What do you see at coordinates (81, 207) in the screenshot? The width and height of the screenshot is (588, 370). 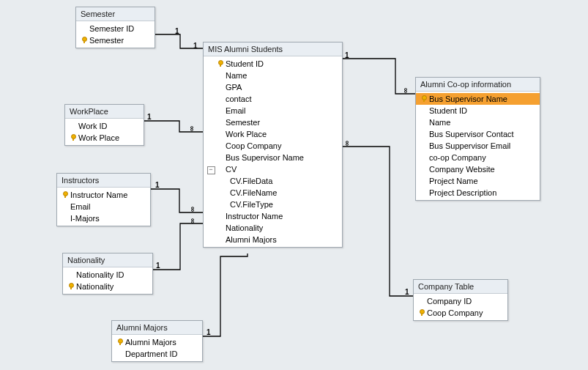 I see `field-label: Email` at bounding box center [81, 207].